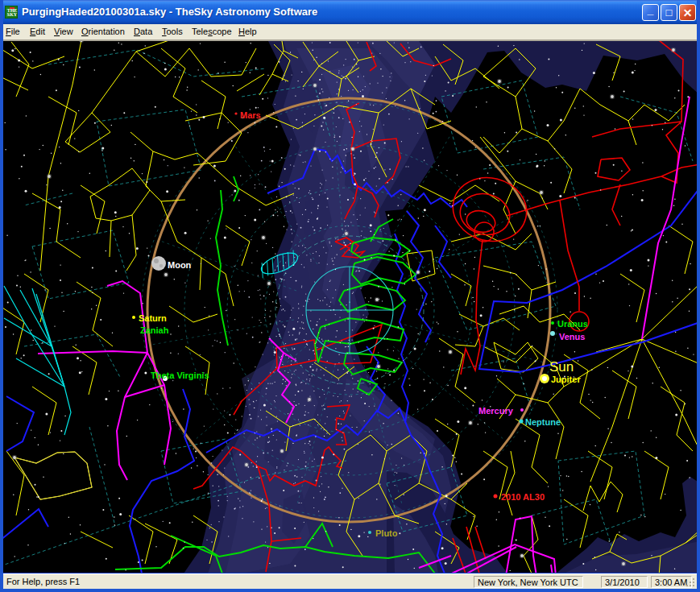 This screenshot has height=592, width=700. I want to click on svg-text: Mercury, so click(496, 411).